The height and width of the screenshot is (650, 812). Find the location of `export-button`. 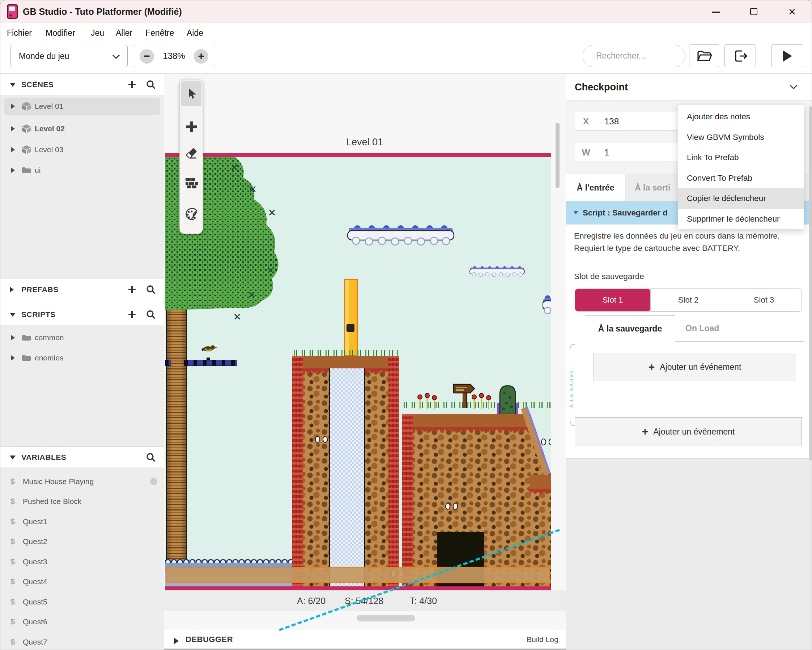

export-button is located at coordinates (740, 56).